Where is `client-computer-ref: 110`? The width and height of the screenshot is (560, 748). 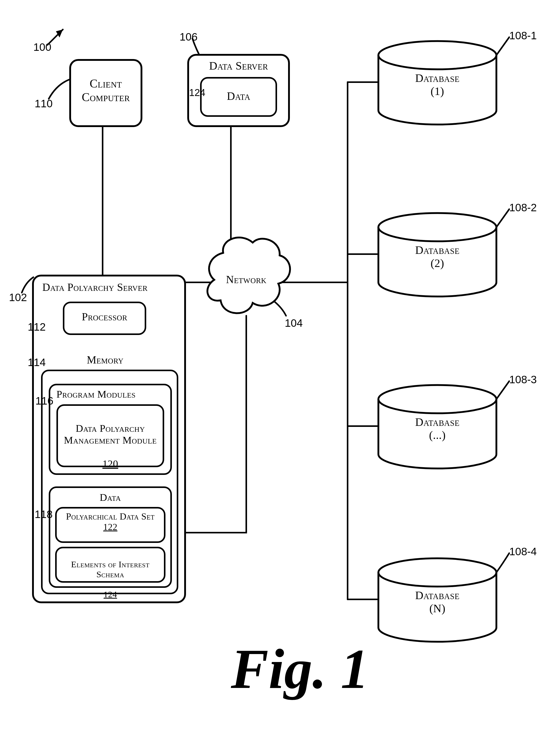 client-computer-ref: 110 is located at coordinates (44, 103).